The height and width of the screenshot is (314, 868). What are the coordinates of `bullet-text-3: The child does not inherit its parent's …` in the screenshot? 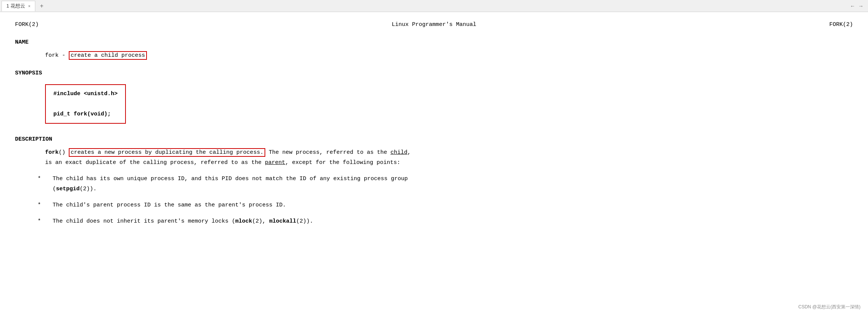 It's located at (453, 221).